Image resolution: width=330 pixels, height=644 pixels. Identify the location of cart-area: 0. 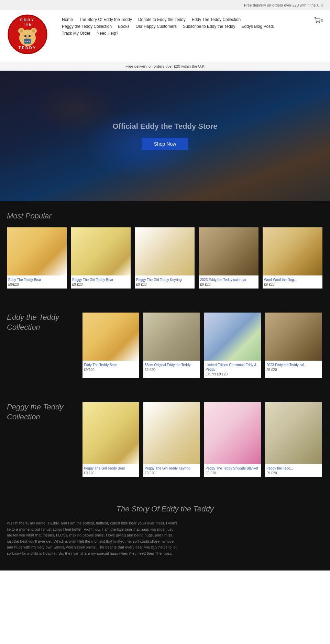
(319, 19).